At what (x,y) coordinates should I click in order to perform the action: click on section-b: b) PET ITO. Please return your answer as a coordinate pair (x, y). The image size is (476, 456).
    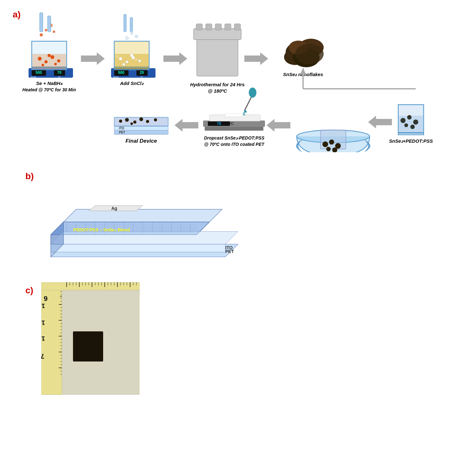
    Looking at the image, I should click on (144, 219).